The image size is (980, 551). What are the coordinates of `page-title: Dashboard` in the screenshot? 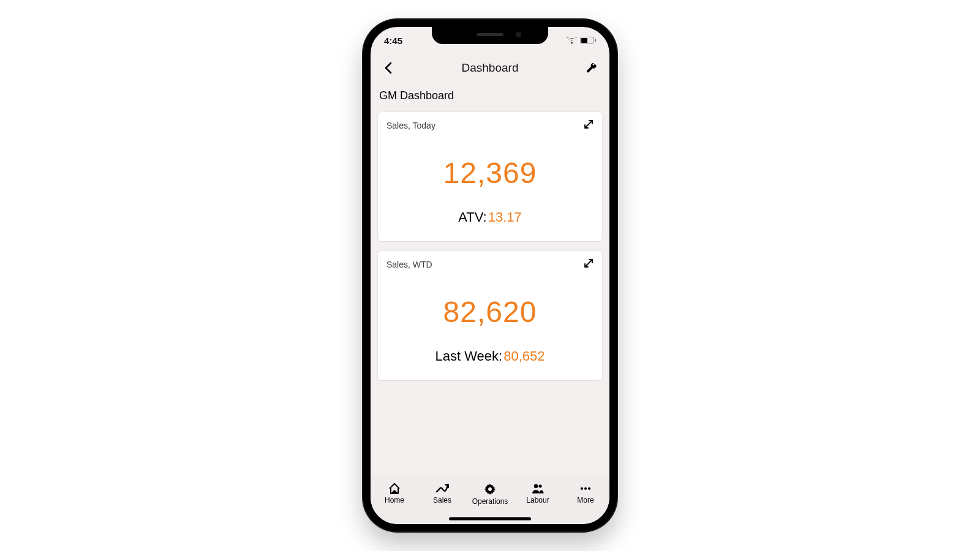 It's located at (490, 68).